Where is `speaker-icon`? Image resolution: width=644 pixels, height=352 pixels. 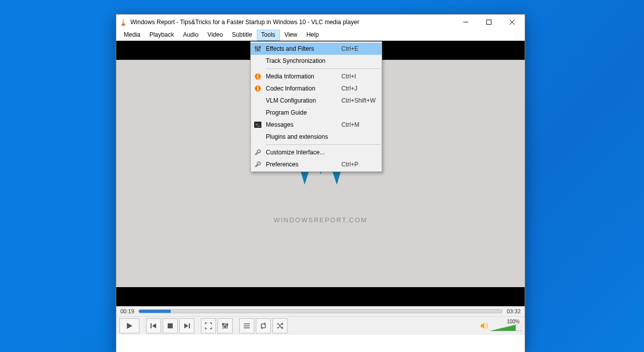 speaker-icon is located at coordinates (484, 326).